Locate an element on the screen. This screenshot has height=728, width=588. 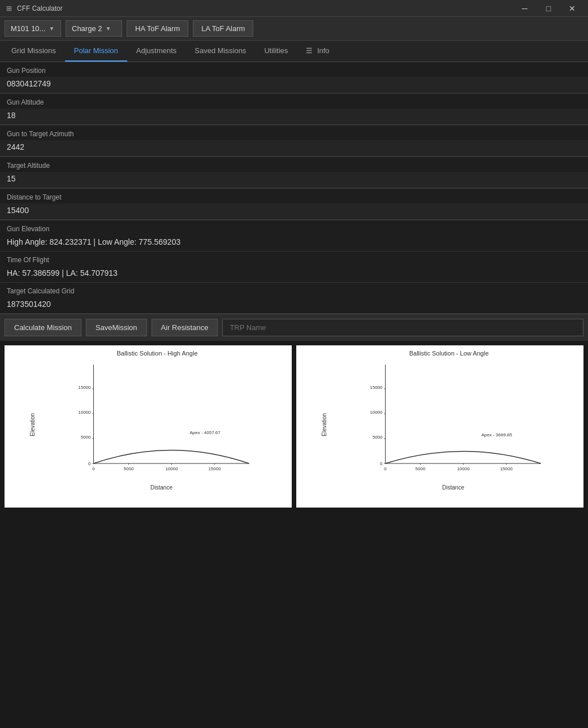
tab-utilities-label: Utilities is located at coordinates (276, 51).